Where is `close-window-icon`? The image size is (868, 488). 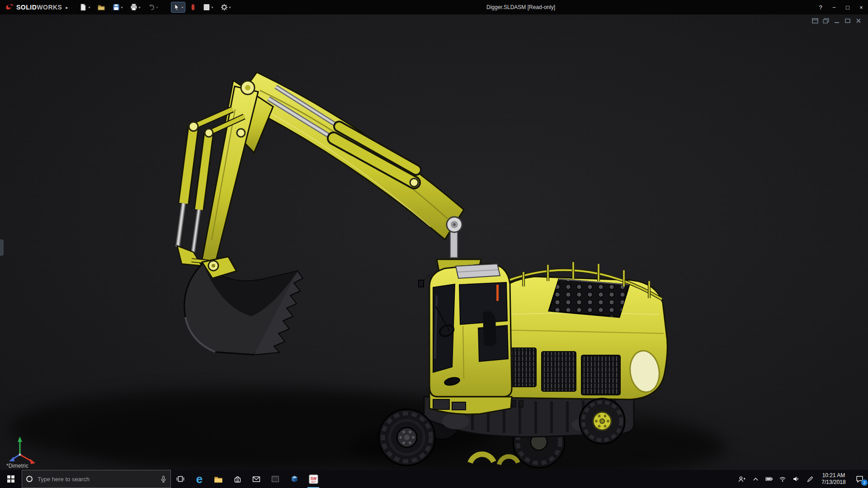
close-window-icon is located at coordinates (859, 21).